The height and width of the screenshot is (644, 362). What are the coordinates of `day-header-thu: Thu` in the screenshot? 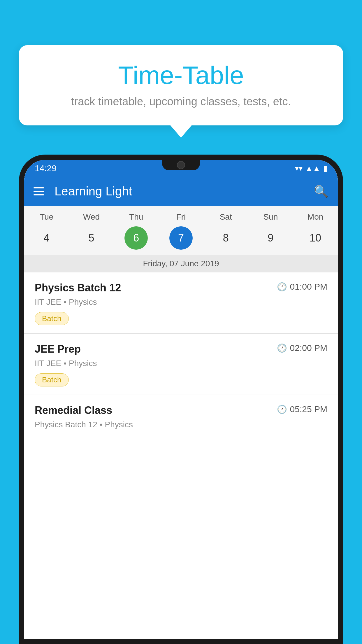 It's located at (136, 217).